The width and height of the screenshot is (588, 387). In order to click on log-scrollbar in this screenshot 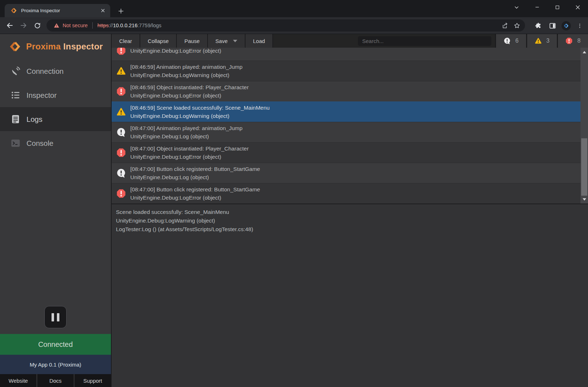, I will do `click(584, 125)`.